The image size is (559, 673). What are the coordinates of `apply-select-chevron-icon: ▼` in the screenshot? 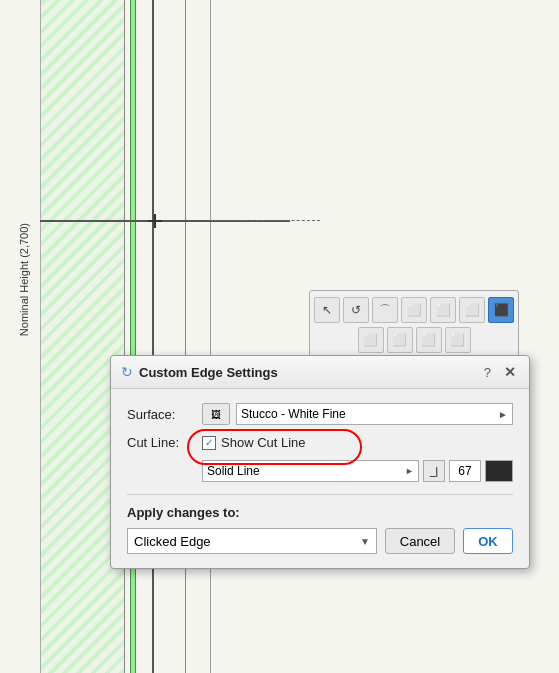 It's located at (365, 542).